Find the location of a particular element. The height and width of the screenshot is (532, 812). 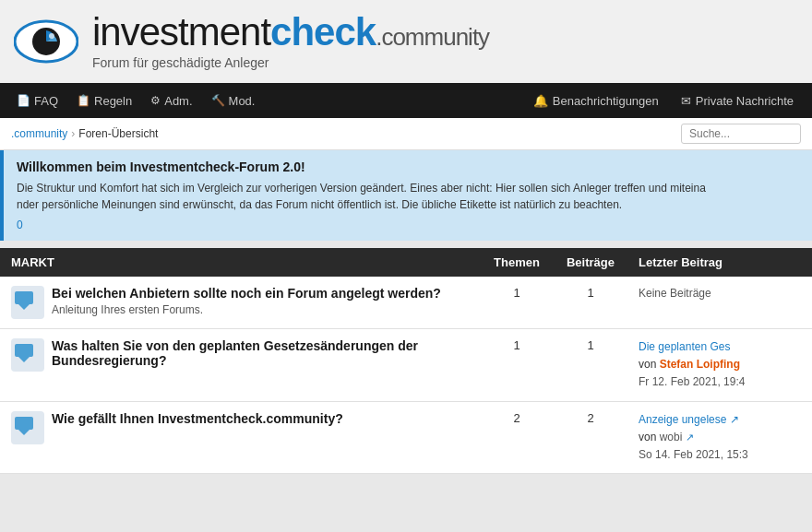

last-post-date-1: Fr 12. Feb 2021, 19:4 is located at coordinates (692, 382).